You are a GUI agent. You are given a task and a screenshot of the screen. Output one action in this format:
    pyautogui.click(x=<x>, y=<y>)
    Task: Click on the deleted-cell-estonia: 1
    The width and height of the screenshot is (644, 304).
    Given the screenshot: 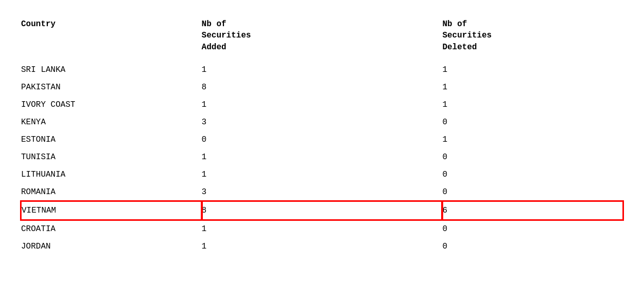 What is the action you would take?
    pyautogui.click(x=533, y=140)
    